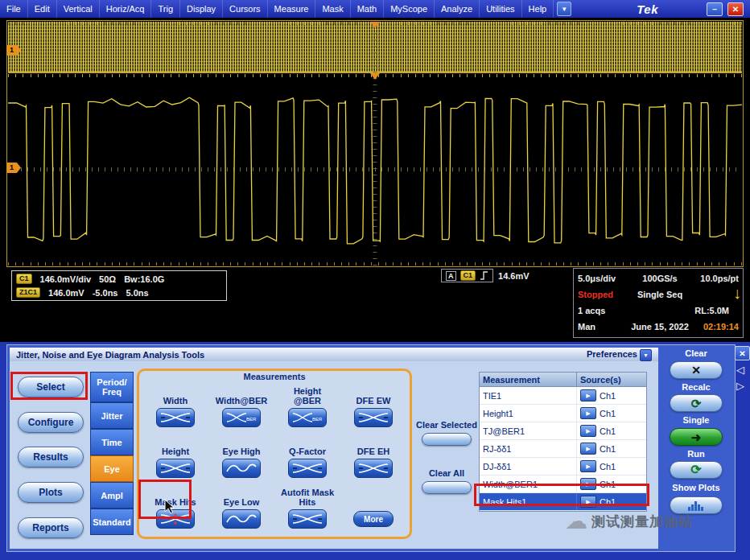  I want to click on mouse-cursor-icon, so click(170, 507).